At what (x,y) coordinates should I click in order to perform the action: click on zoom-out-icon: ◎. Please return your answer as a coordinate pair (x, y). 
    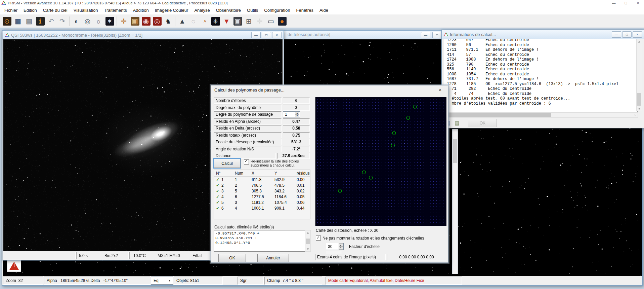
    Looking at the image, I should click on (87, 21).